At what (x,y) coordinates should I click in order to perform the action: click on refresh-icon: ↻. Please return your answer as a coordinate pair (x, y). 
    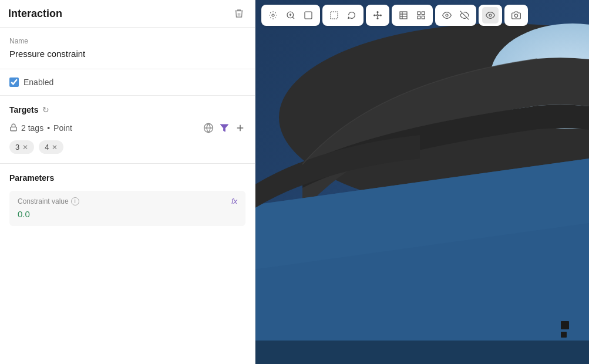
    Looking at the image, I should click on (46, 110).